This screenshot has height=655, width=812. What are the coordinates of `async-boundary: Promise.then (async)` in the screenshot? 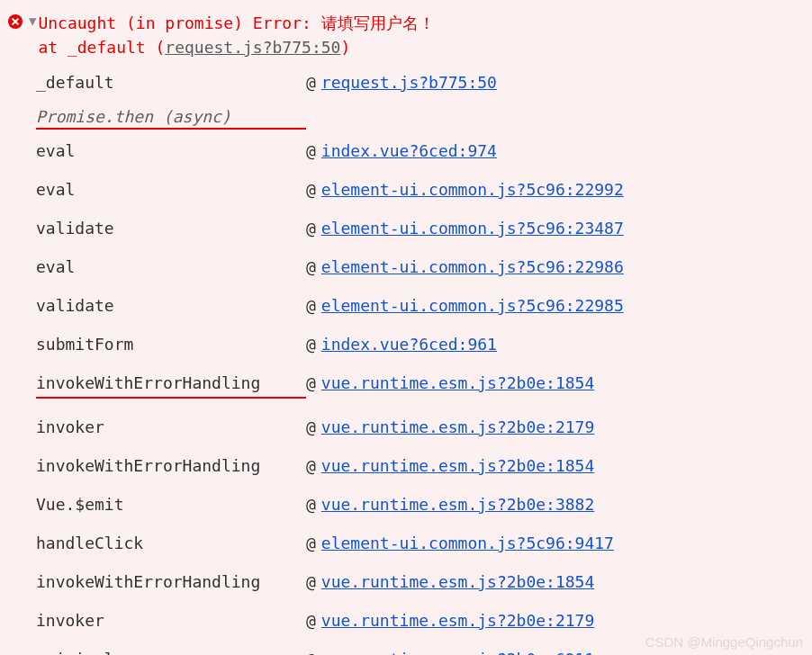 It's located at (420, 117).